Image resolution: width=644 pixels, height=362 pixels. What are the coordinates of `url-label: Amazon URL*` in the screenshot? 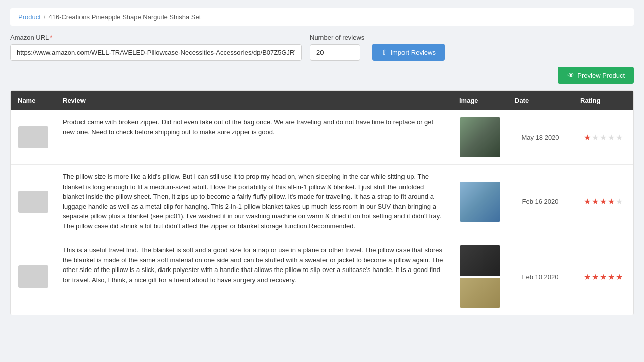 It's located at (156, 37).